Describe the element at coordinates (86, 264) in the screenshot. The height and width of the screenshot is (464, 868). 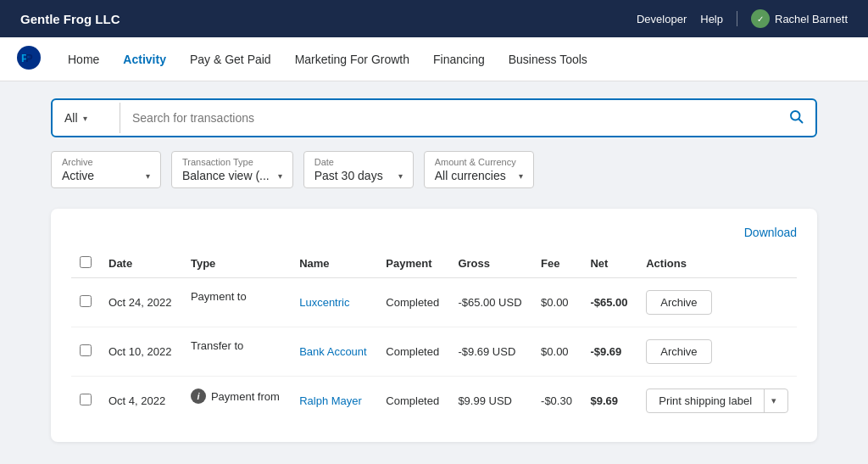
I see `select-all-header` at that location.